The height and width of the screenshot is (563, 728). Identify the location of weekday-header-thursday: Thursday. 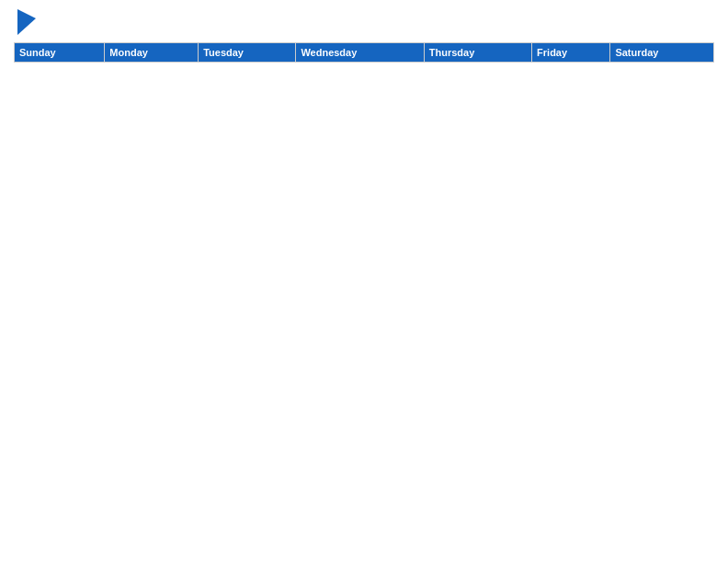
(478, 53).